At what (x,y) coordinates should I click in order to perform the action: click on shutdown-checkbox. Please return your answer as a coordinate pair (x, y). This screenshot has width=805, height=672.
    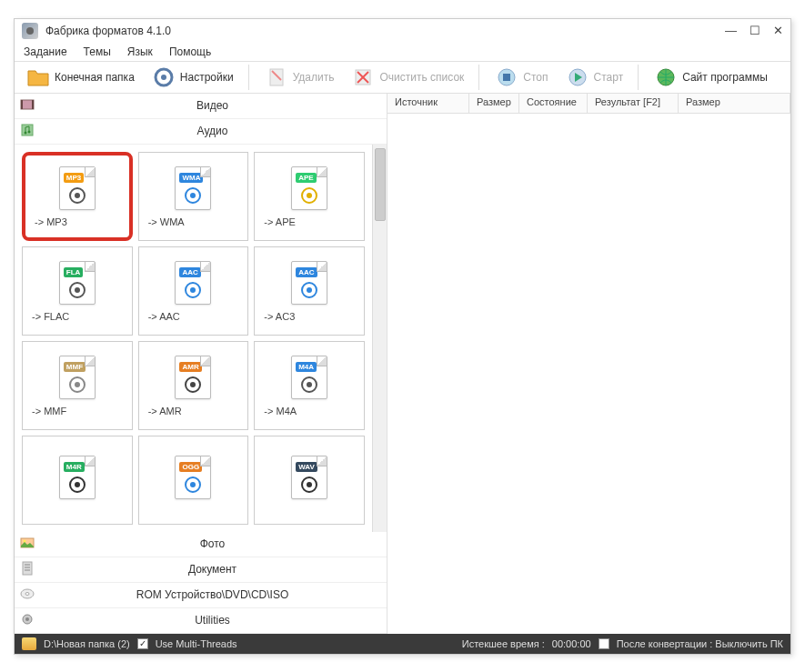
    Looking at the image, I should click on (604, 644).